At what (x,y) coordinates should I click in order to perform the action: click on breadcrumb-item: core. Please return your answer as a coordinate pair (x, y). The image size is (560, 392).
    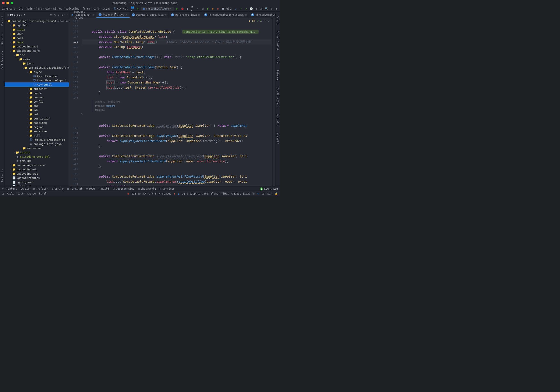
    Looking at the image, I should click on (97, 9).